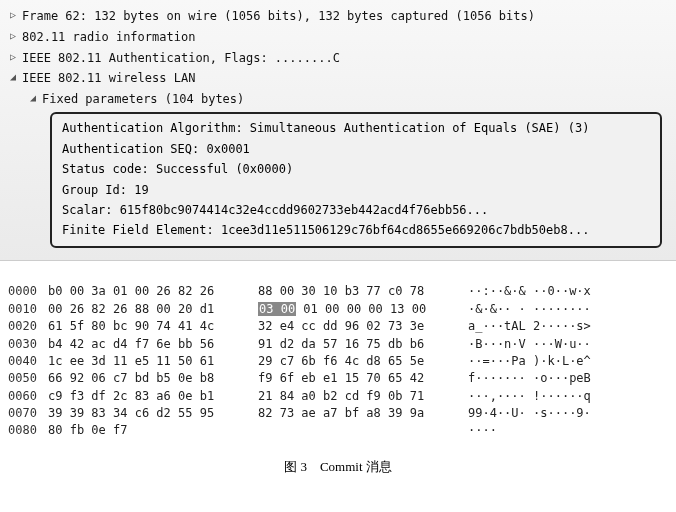 This screenshot has height=512, width=676. What do you see at coordinates (482, 430) in the screenshot?
I see `hex-ascii: ····` at bounding box center [482, 430].